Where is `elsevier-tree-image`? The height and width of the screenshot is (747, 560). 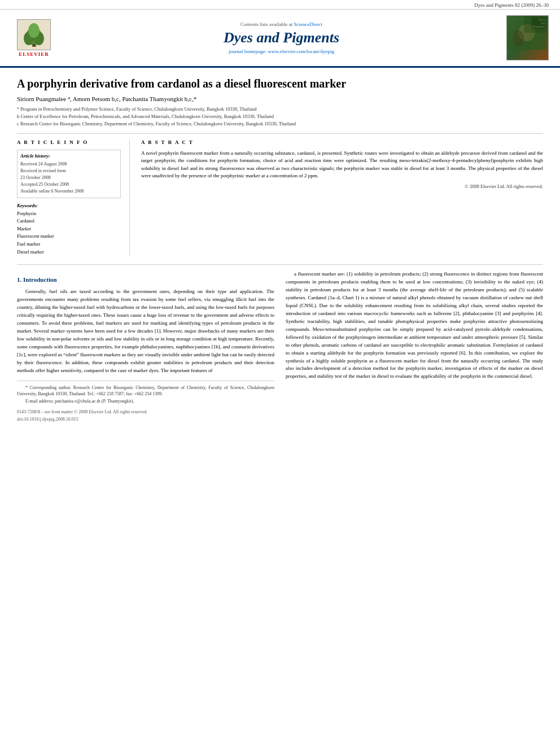
elsevier-tree-image is located at coordinates (34, 35).